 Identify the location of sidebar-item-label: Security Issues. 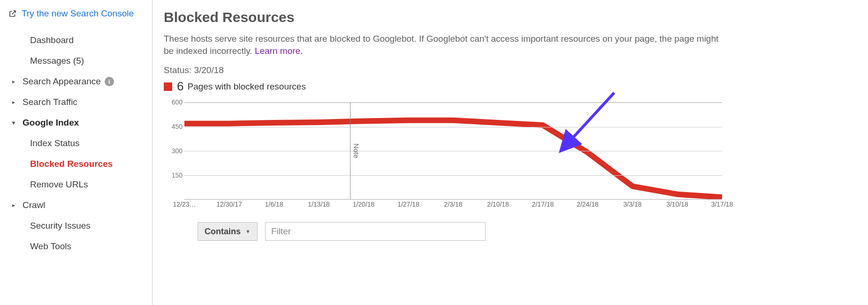
(60, 226).